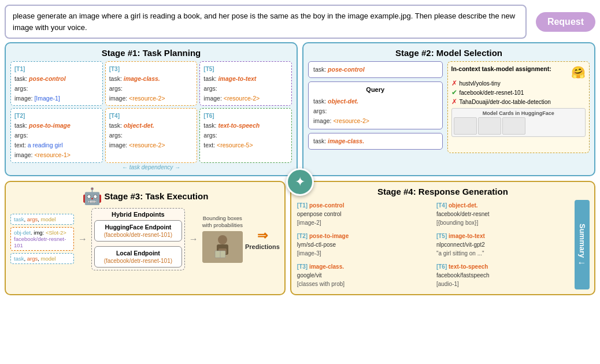 The image size is (600, 364). What do you see at coordinates (364, 245) in the screenshot?
I see `stage4-item-t2: [T2] pose-to-image lym/sd-ctl-pose [imag…` at bounding box center [364, 245].